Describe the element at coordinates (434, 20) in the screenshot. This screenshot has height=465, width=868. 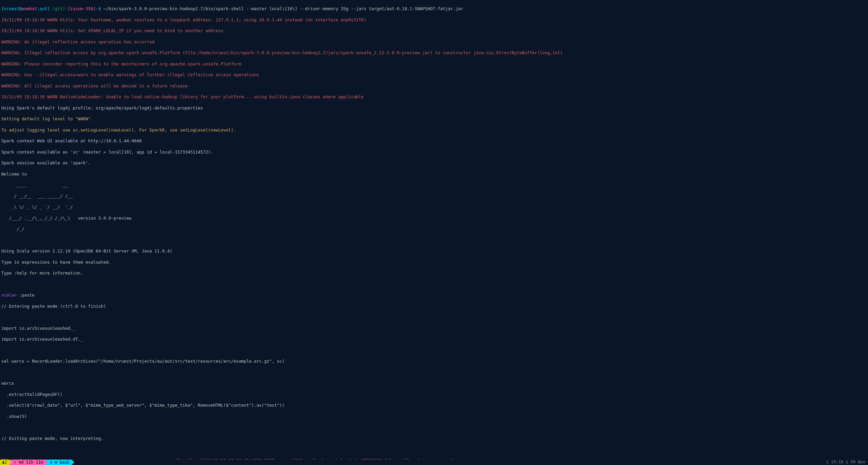
I see `warn-line: 19/11/09 19:18:30 WARN Utils: Your hostn…` at that location.